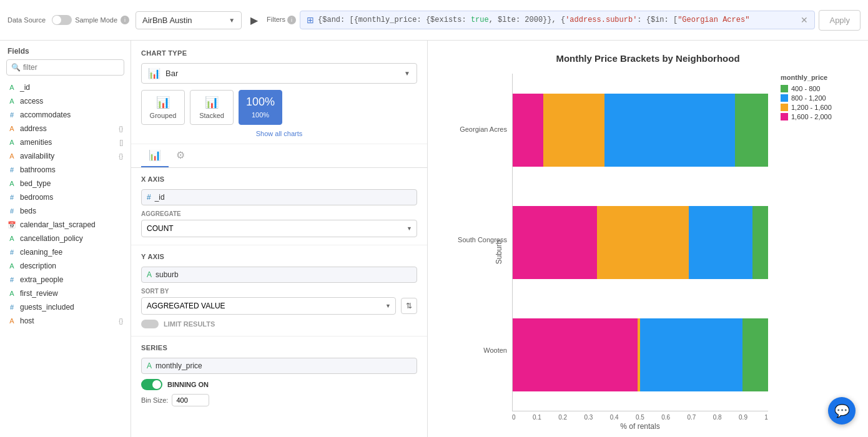  Describe the element at coordinates (71, 252) in the screenshot. I see `field-name: cleaning_fee` at that location.